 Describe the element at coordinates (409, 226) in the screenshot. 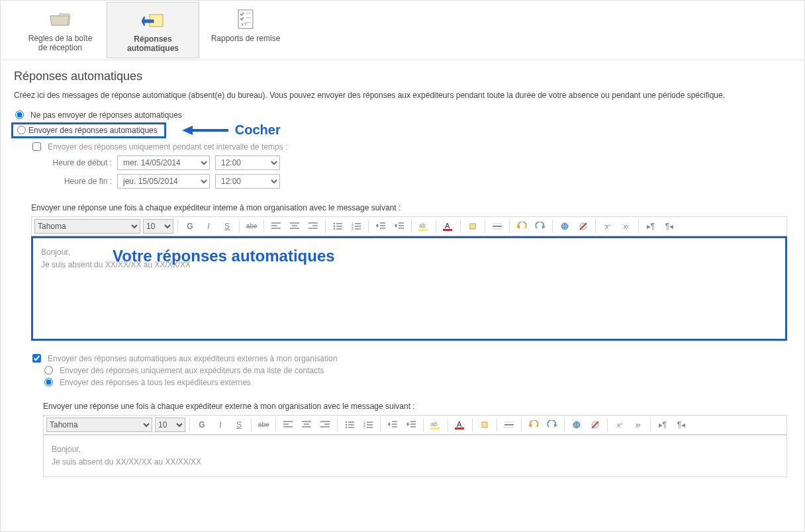

I see `internal-toolbar: Tahoma 10 G I S abe 123 ab A x² x₂` at that location.